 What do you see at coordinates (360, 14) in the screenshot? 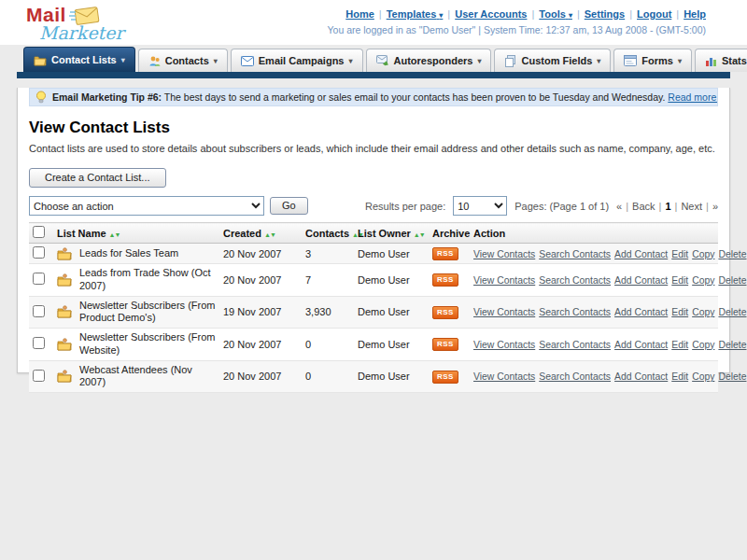
I see `nav-link-home: Home` at bounding box center [360, 14].